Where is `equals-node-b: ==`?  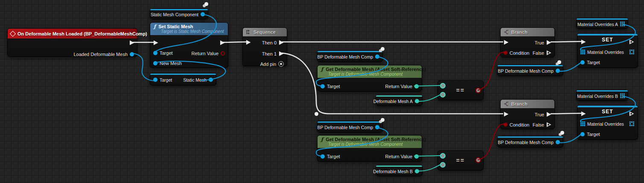
equals-node-b: == is located at coordinates (460, 161).